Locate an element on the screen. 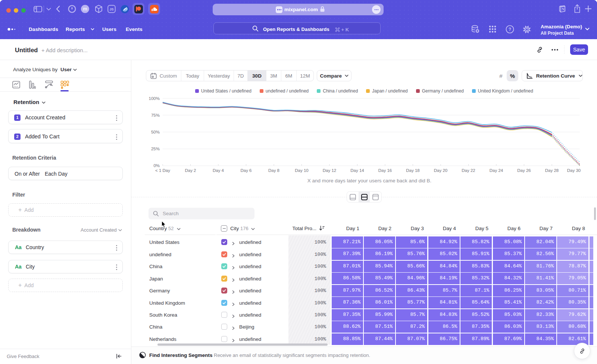  svg-text: 0% is located at coordinates (157, 166).